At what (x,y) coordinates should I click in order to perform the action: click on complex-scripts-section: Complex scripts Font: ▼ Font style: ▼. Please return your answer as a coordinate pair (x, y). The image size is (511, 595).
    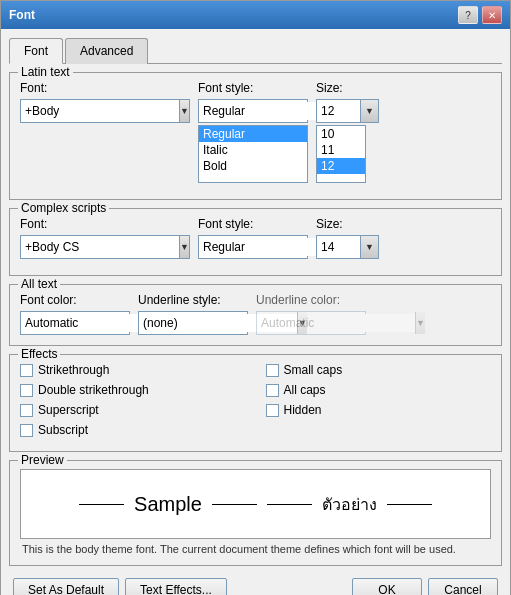
    Looking at the image, I should click on (256, 242).